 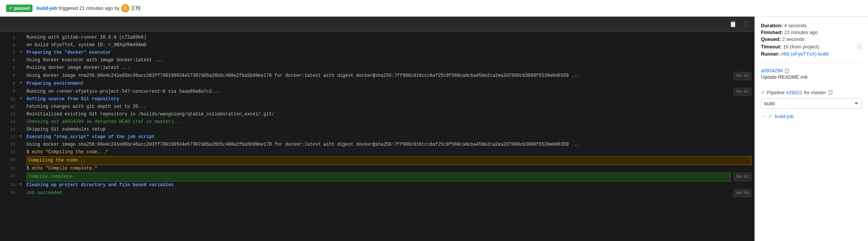 What do you see at coordinates (9, 53) in the screenshot?
I see `line-number: 3` at bounding box center [9, 53].